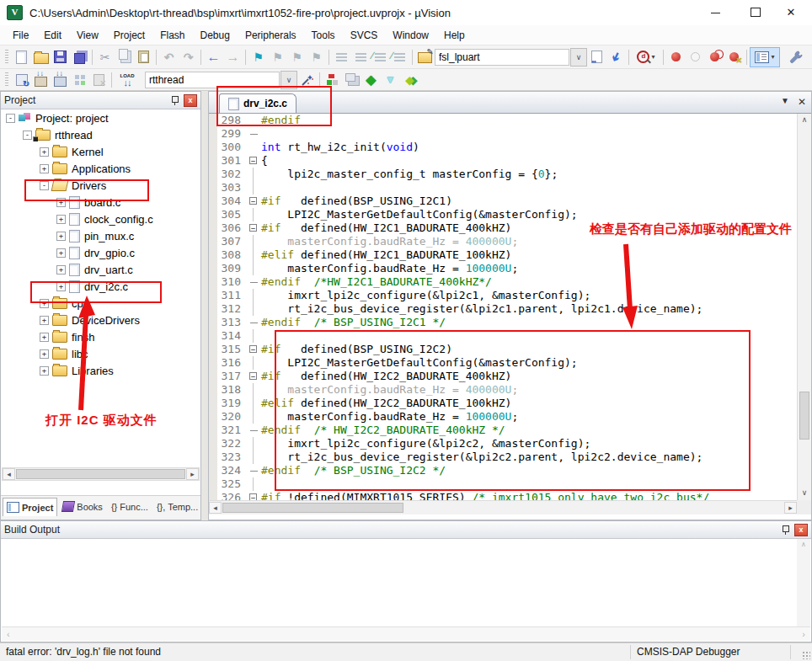  I want to click on download-button: LOAD ↓↓, so click(127, 80).